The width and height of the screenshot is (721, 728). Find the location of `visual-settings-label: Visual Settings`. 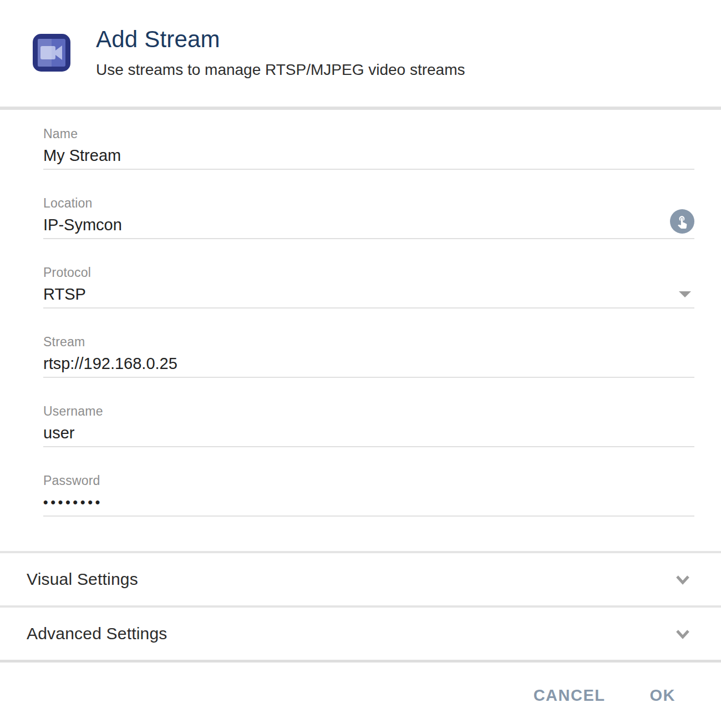

visual-settings-label: Visual Settings is located at coordinates (82, 579).